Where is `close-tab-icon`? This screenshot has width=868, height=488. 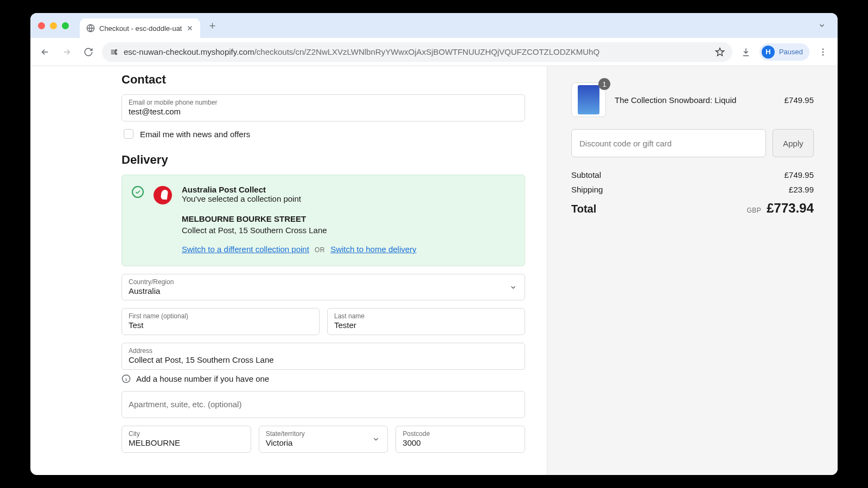
close-tab-icon is located at coordinates (190, 28).